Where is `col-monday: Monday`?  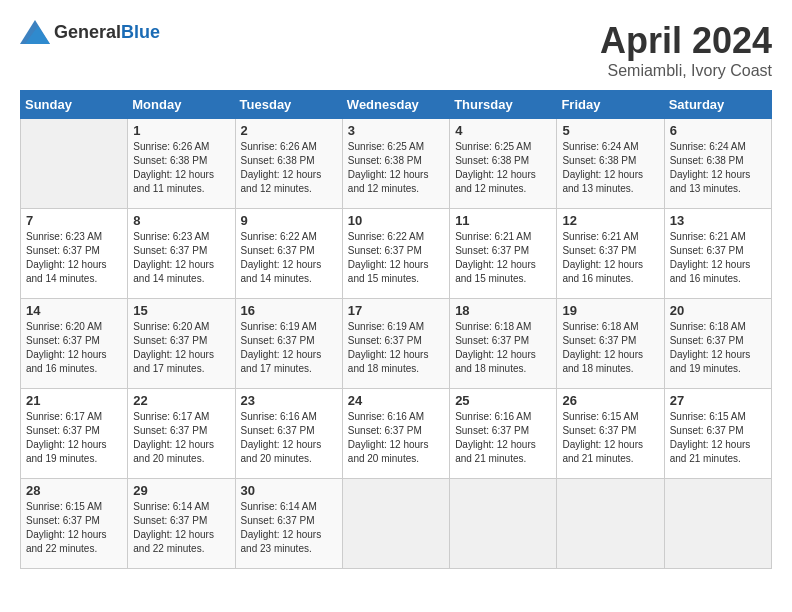
col-monday: Monday is located at coordinates (182, 105).